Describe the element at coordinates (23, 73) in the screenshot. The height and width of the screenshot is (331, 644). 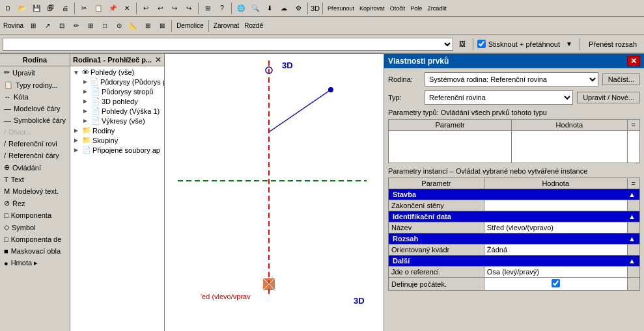
I see `upravit-label: Upravit` at that location.